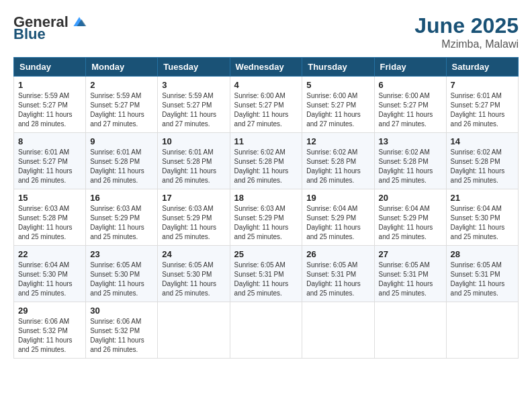  Describe the element at coordinates (266, 330) in the screenshot. I see `calendar-week-row: 29 Sunrise: 6:06 AMSunset: 5:32 PMDaylig…` at that location.